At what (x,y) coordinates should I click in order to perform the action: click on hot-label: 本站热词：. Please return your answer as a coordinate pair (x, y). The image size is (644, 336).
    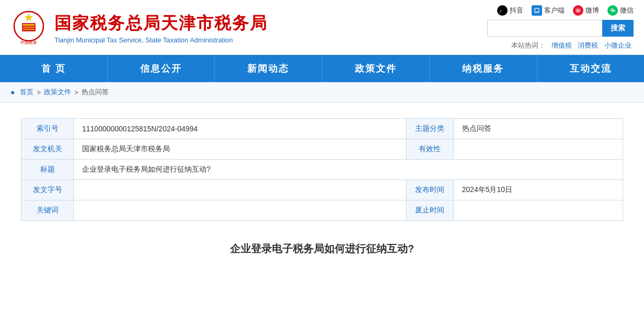
    Looking at the image, I should click on (528, 45).